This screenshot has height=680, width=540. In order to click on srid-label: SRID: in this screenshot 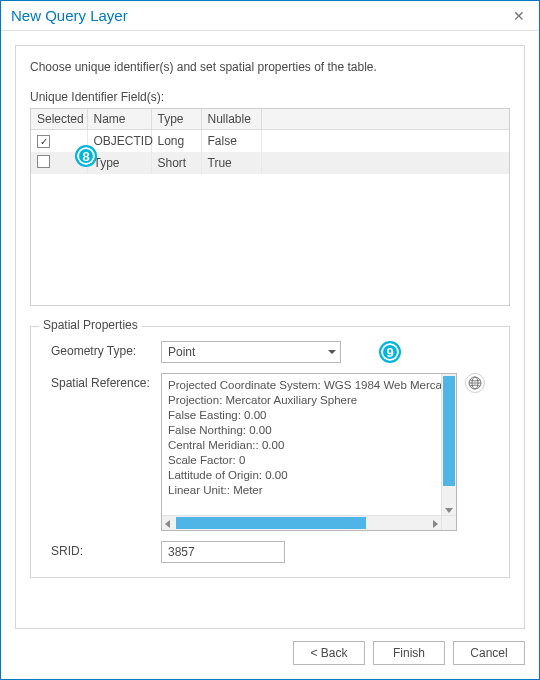, I will do `click(102, 550)`.